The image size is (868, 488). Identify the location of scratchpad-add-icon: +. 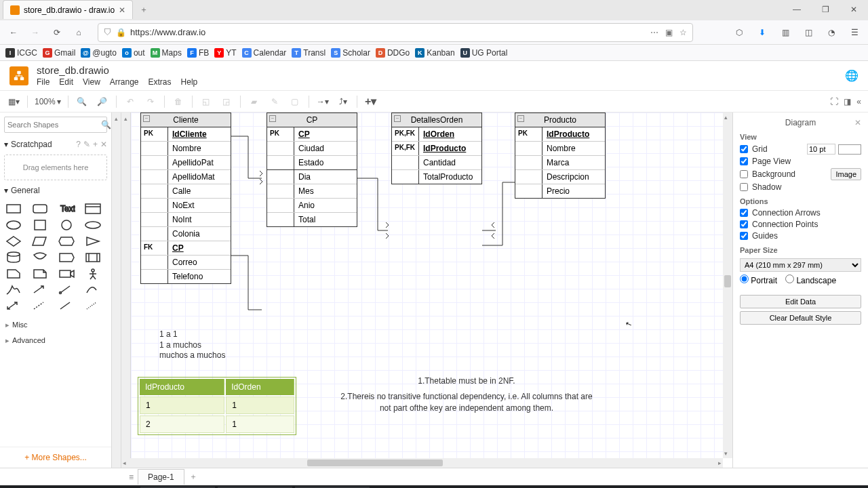
(95, 144).